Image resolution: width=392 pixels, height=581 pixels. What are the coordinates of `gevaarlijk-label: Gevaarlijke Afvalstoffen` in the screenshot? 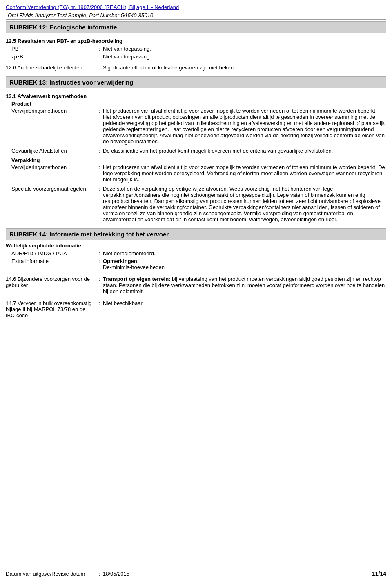 It's located at (51, 151).